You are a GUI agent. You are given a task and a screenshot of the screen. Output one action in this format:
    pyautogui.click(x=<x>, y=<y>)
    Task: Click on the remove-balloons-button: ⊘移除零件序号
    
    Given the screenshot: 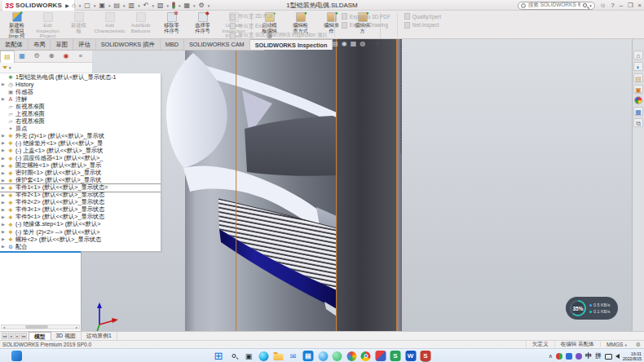 What is the action you would take?
    pyautogui.click(x=171, y=23)
    